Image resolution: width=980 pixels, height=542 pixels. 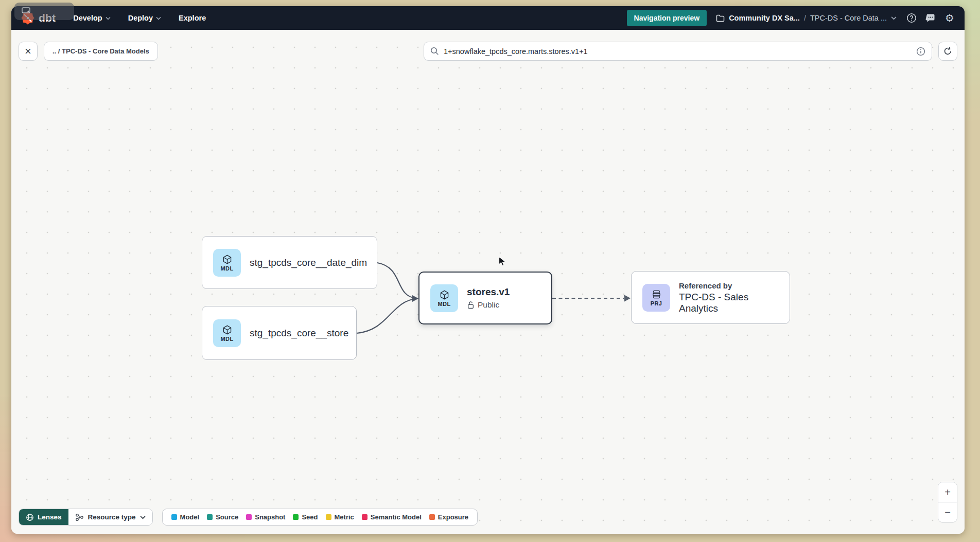 What do you see at coordinates (657, 303) in the screenshot?
I see `badge-label: PRJ` at bounding box center [657, 303].